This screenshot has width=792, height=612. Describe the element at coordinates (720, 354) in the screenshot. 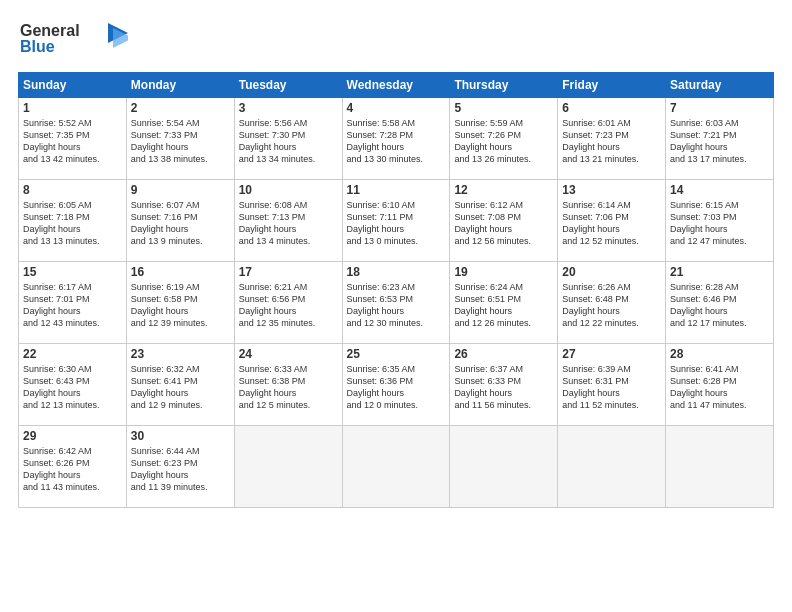

I see `day-number: 28` at that location.